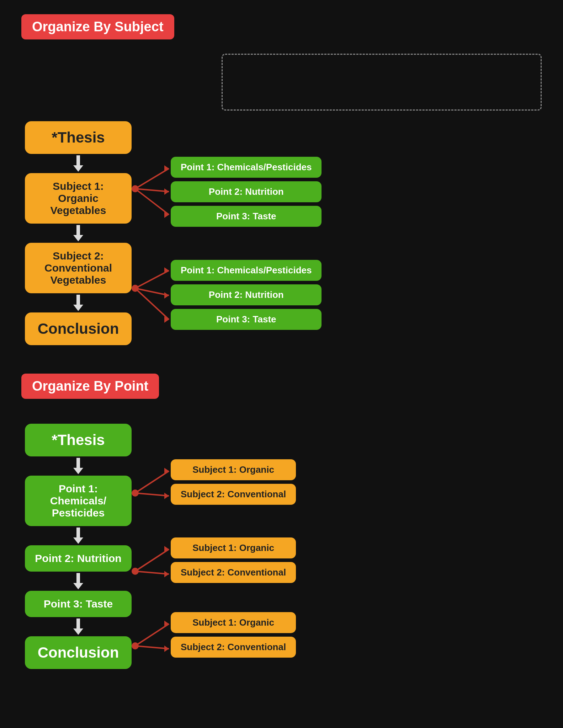 The width and height of the screenshot is (563, 728). What do you see at coordinates (233, 494) in the screenshot?
I see `s2-p1-sub2: Subject 2: Conventional` at bounding box center [233, 494].